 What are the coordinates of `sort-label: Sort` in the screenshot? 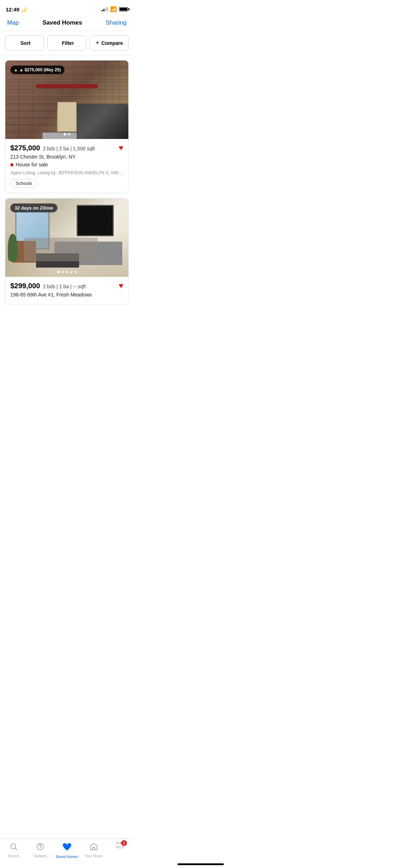 It's located at (26, 43).